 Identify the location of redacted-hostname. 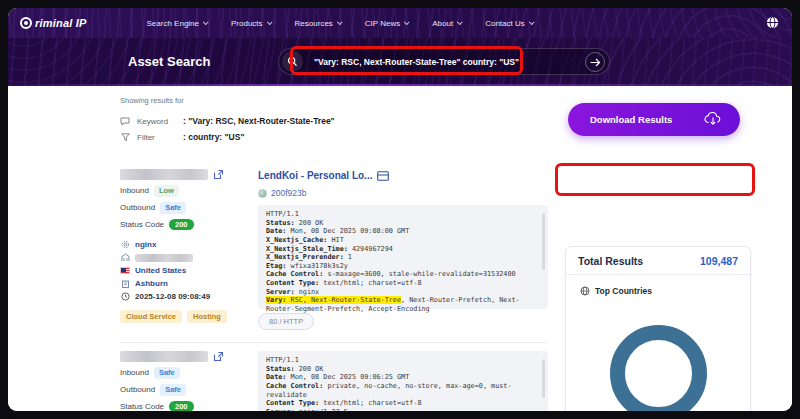
(164, 258).